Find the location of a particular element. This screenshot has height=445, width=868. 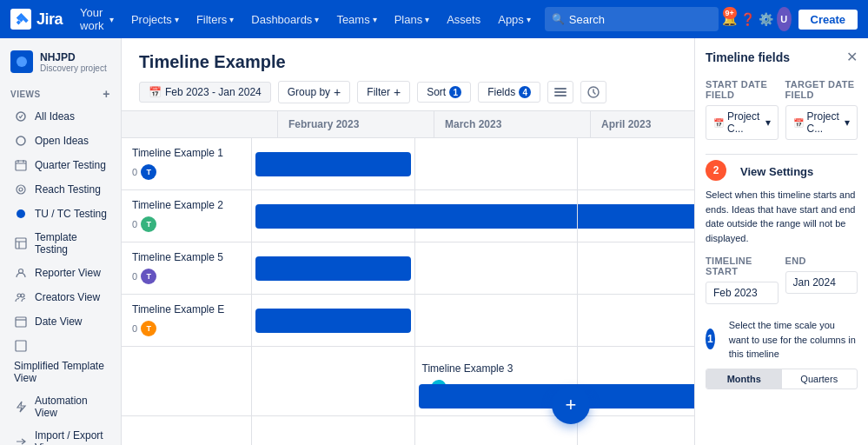

user-avatar: U is located at coordinates (784, 19).